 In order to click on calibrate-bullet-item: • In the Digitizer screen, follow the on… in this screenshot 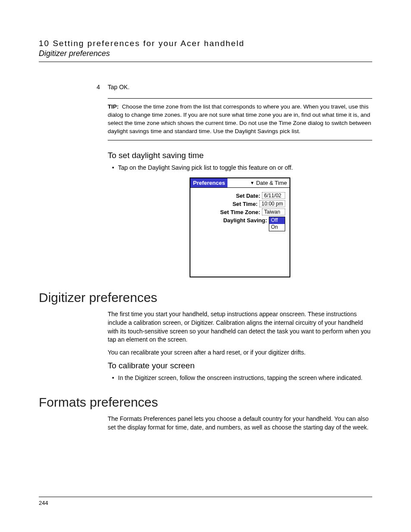, I will do `click(240, 378)`.